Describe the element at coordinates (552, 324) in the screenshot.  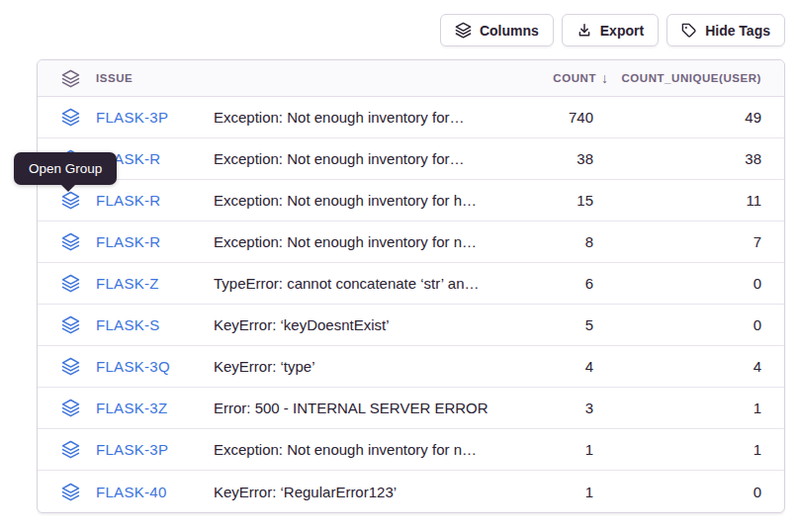
I see `count-value: 5` at that location.